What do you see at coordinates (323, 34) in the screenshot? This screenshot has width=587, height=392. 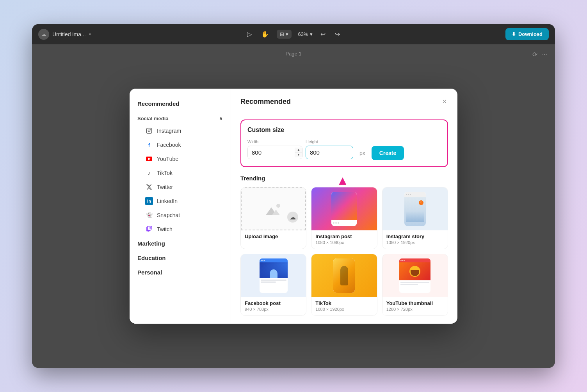 I see `undo-icon: ↩` at bounding box center [323, 34].